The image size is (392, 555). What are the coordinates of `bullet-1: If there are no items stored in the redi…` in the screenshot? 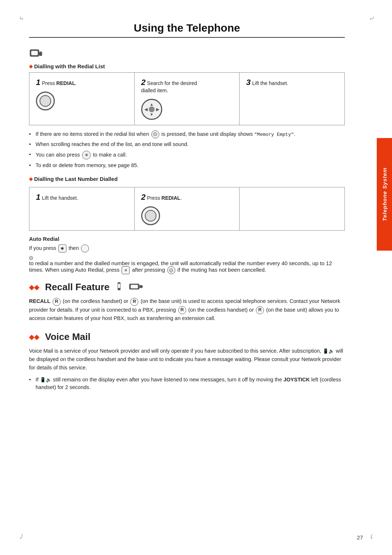 It's located at (187, 134).